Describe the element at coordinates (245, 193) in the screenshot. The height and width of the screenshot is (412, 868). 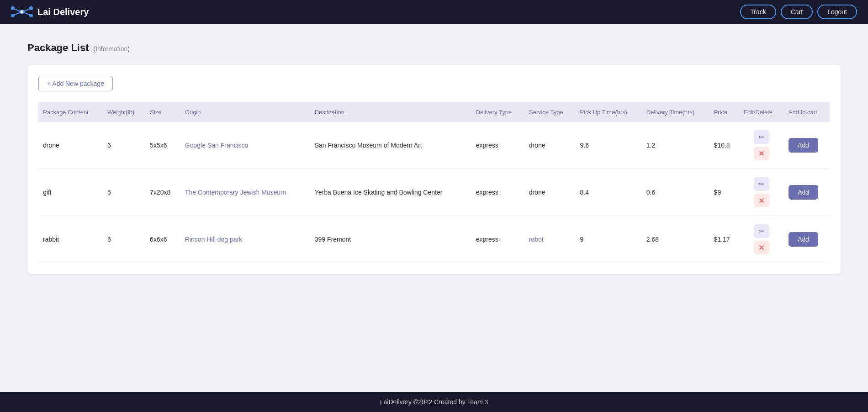
I see `cell-origin: The Contemporary Jewish Museum` at that location.